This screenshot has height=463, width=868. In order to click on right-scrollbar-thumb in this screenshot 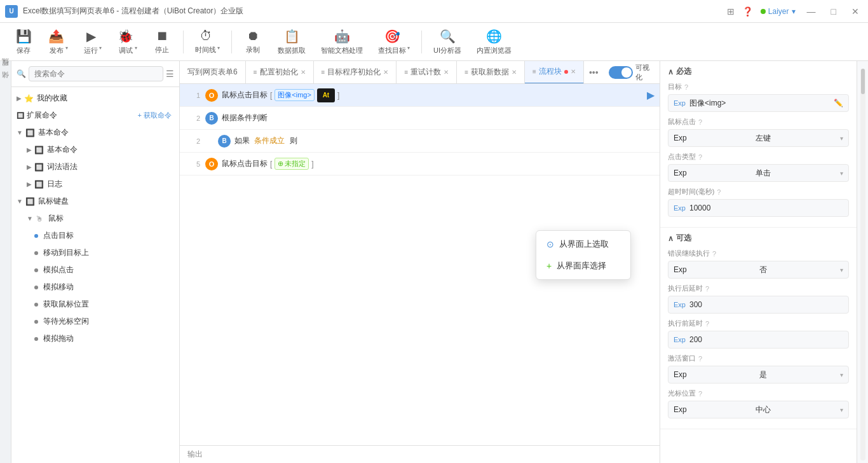, I will do `click(863, 81)`.